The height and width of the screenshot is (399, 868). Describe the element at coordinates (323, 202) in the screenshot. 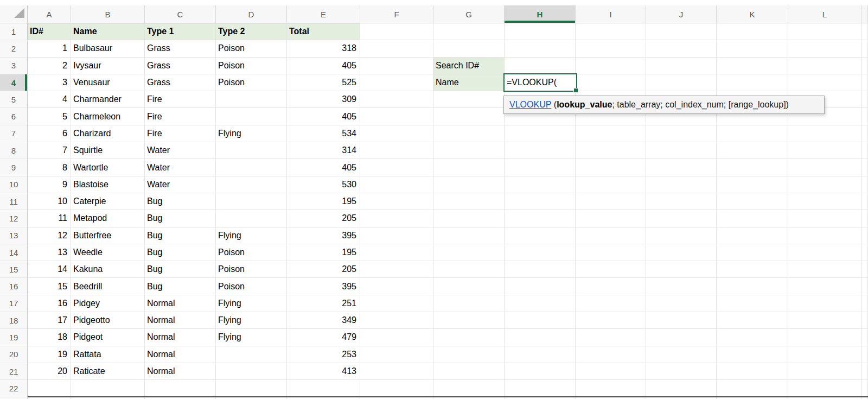

I see `cell-E11: 195` at that location.